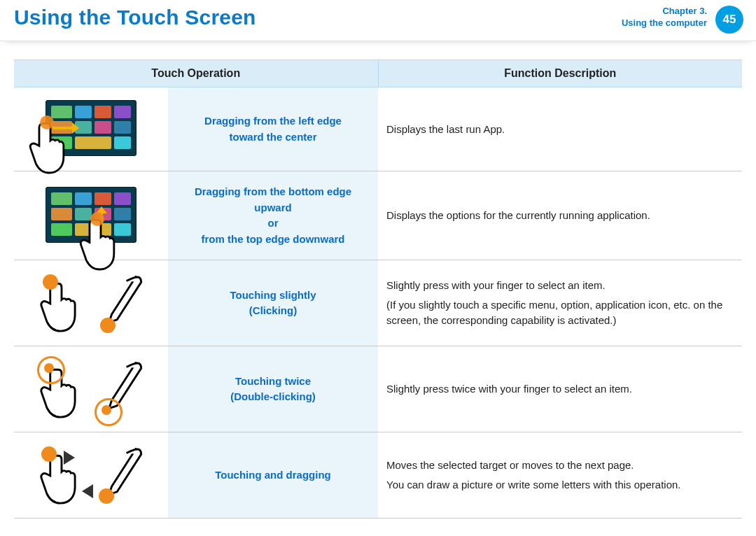 The height and width of the screenshot is (536, 756). Describe the element at coordinates (560, 74) in the screenshot. I see `col-header-description: Function Description` at that location.